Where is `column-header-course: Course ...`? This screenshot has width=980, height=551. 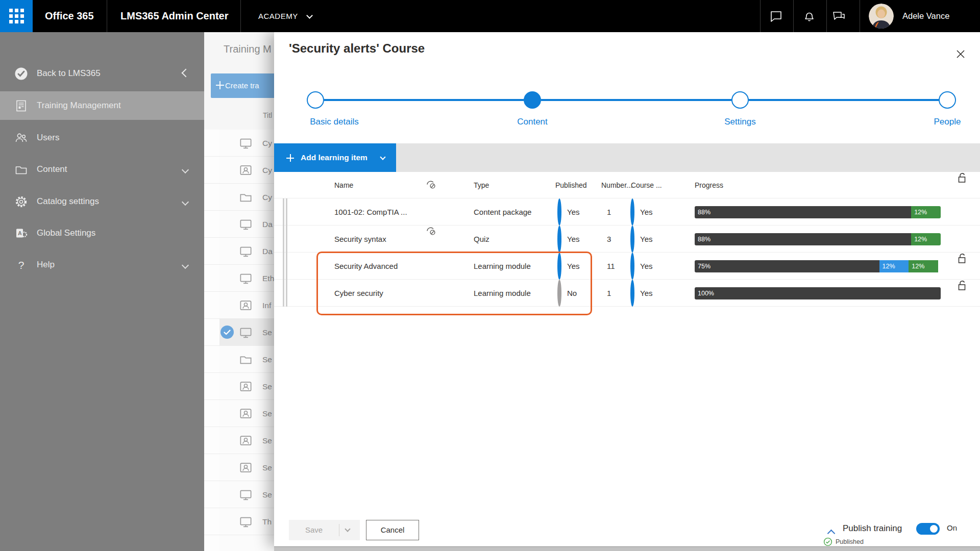 column-header-course: Course ... is located at coordinates (646, 185).